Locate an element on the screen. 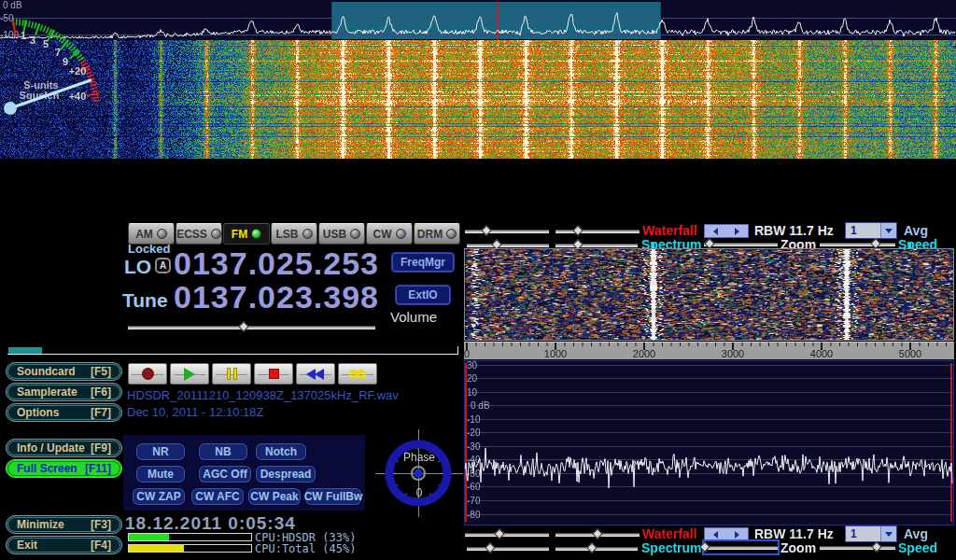 The image size is (956, 560). fullscreen-button: Full Screen[F11] is located at coordinates (63, 469).